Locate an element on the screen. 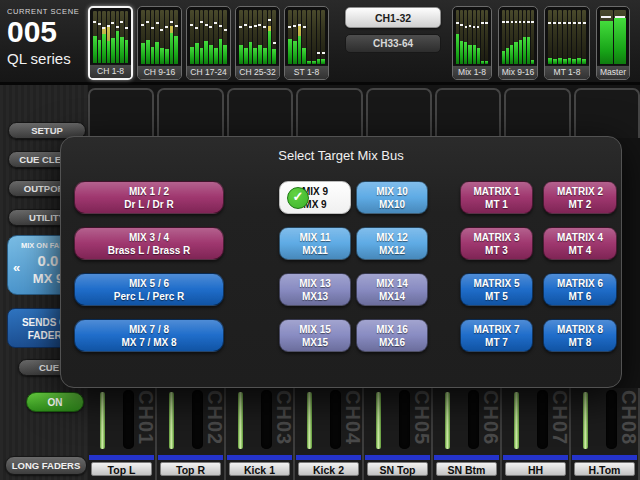  view-button-ch1-32: CH1-32 is located at coordinates (393, 18).